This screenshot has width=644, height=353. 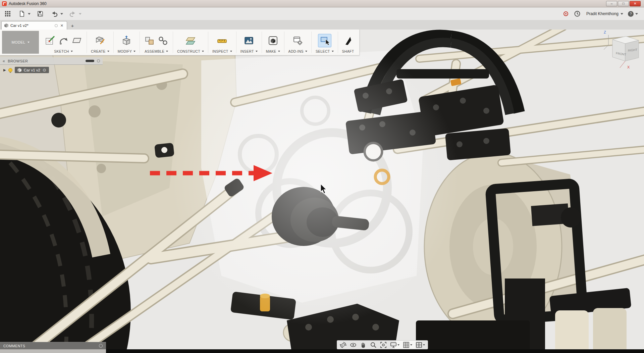 I want to click on viewcube-axis-z: Z, so click(x=605, y=32).